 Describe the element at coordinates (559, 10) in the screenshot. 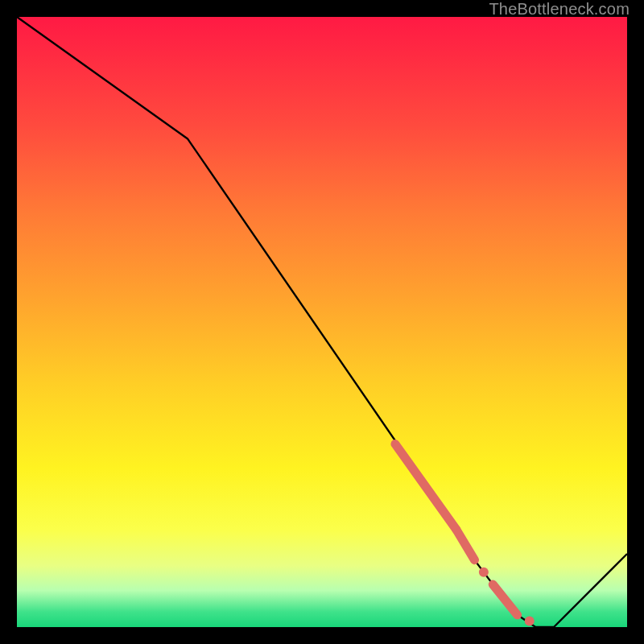

I see `watermark-text: TheBottleneck.com` at that location.